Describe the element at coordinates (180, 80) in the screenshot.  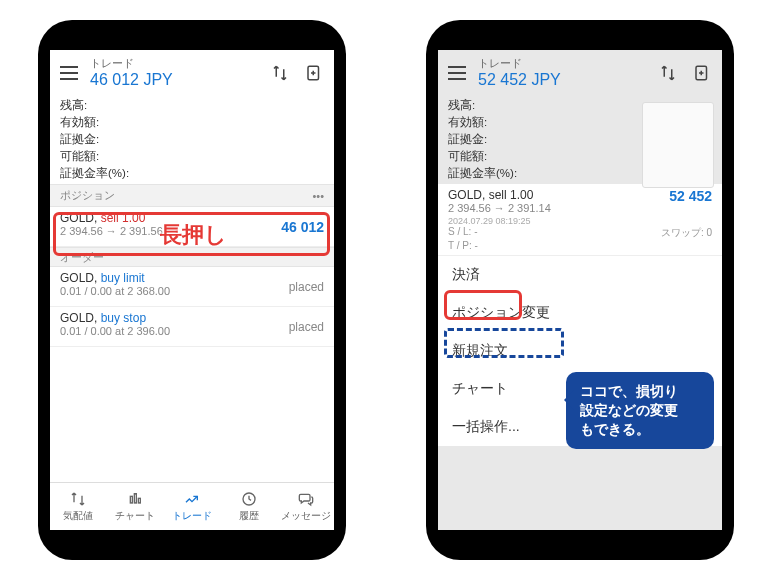
I see `header-amount: 46 012 JPY` at that location.